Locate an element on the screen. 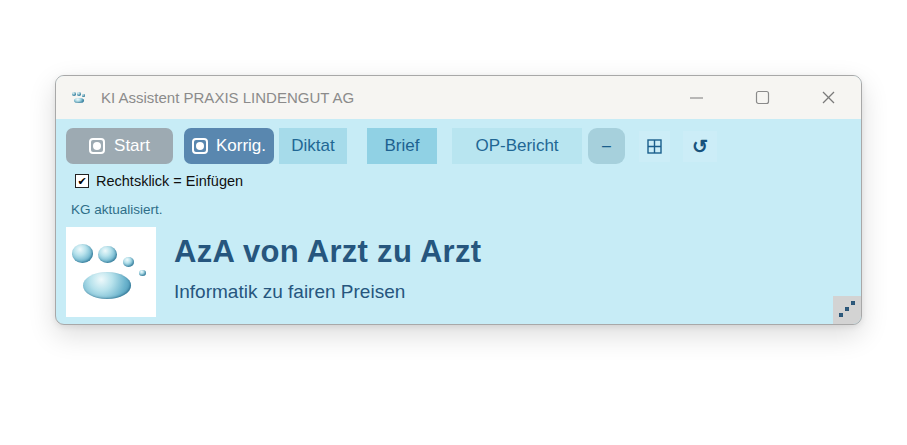 The width and height of the screenshot is (907, 445). maximize-icon is located at coordinates (762, 98).